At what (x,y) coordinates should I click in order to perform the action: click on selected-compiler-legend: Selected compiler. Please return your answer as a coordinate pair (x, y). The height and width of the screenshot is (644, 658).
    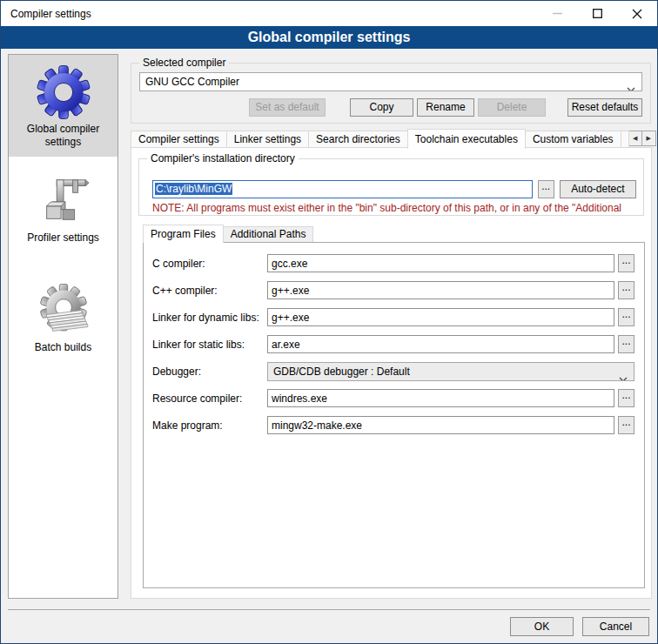
    Looking at the image, I should click on (185, 63).